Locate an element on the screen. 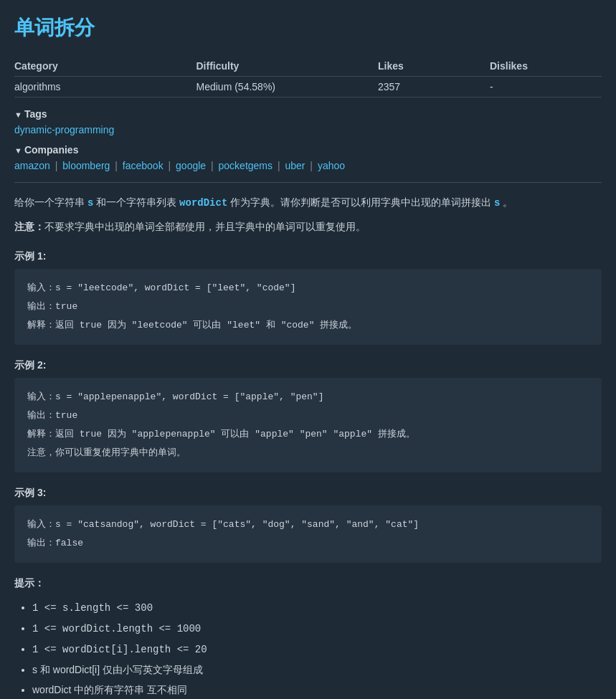  example-3-output: 输出：false is located at coordinates (308, 543).